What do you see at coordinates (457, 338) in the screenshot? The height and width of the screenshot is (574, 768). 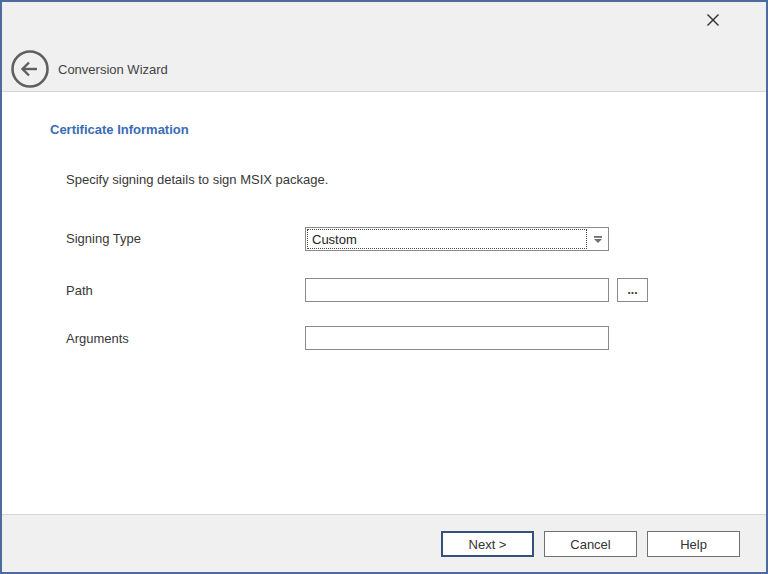 I see `arguments-input` at bounding box center [457, 338].